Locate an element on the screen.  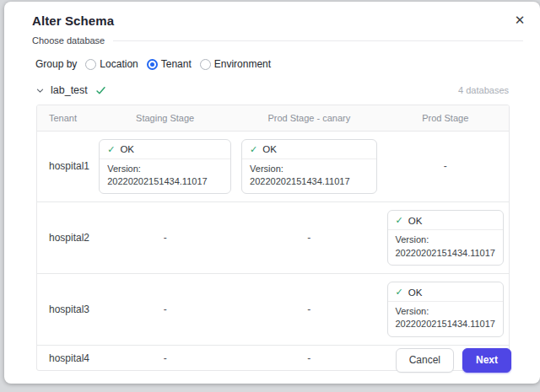
modal-title: Alter Schema is located at coordinates (278, 20).